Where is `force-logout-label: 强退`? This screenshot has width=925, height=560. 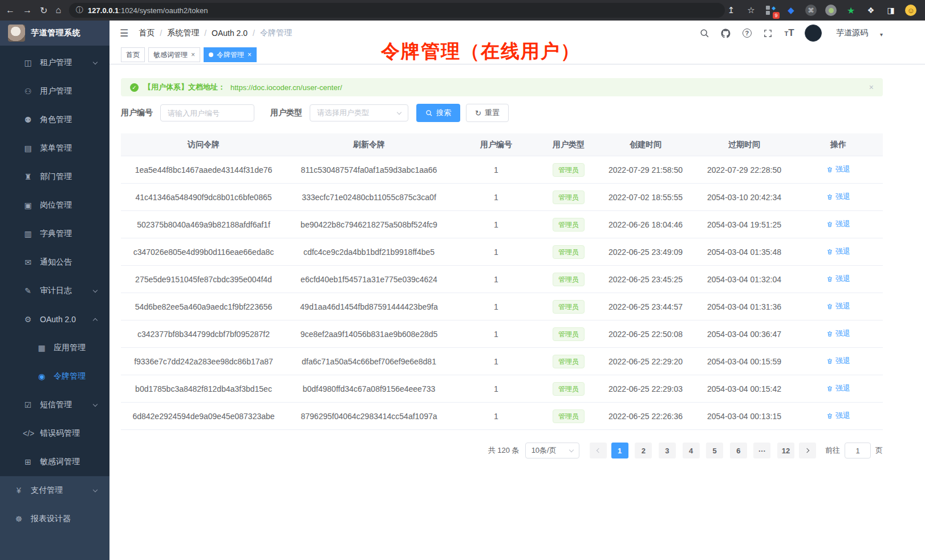
force-logout-label: 强退 is located at coordinates (843, 169).